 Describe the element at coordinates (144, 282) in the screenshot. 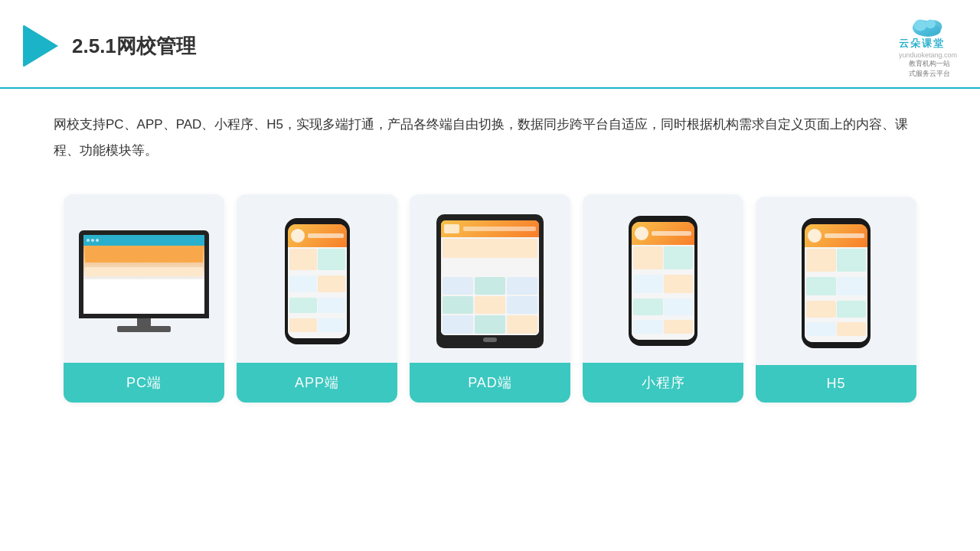

I see `pc-mockup` at that location.